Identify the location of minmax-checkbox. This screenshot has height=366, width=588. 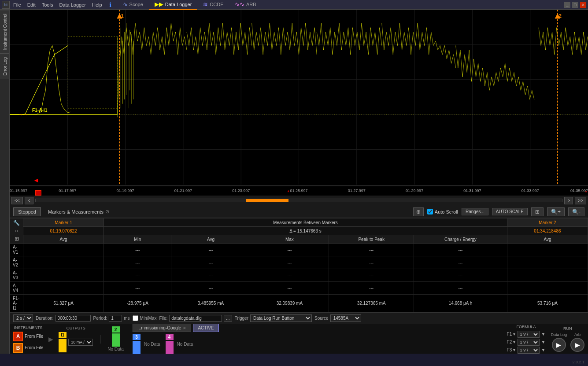
(136, 318).